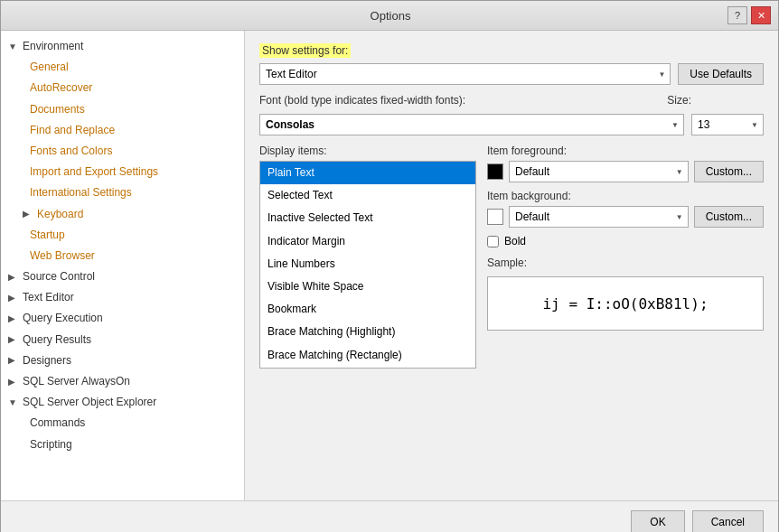  I want to click on sidebar-label-query-execution: Query Execution, so click(63, 318).